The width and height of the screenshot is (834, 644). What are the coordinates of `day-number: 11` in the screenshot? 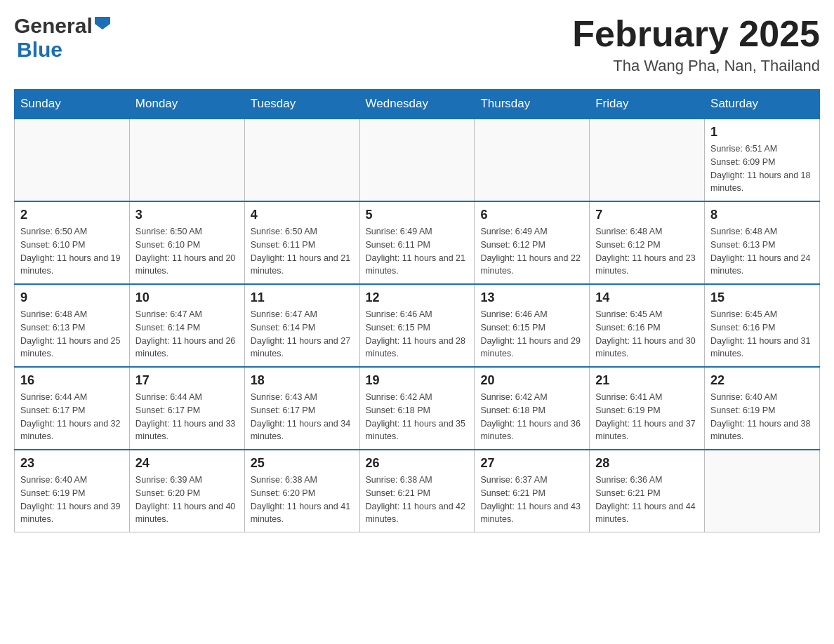 It's located at (302, 297).